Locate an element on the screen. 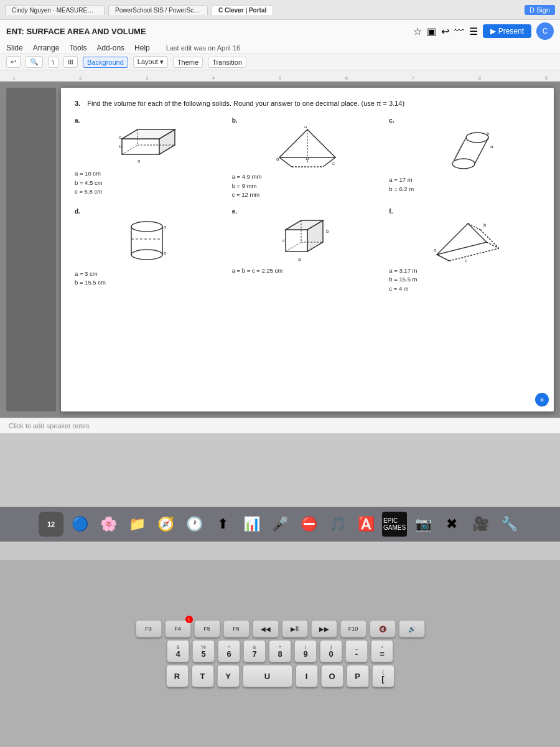  list-icon: ☰ is located at coordinates (474, 31).